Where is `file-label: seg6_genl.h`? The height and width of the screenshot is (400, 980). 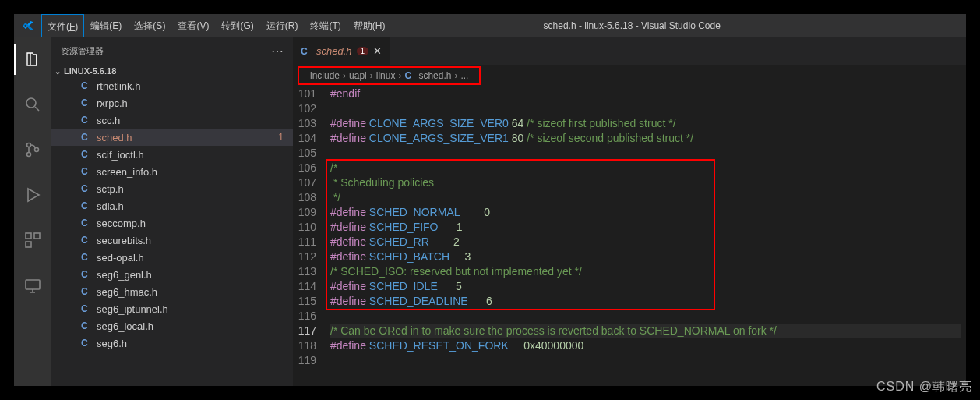 file-label: seg6_genl.h is located at coordinates (125, 274).